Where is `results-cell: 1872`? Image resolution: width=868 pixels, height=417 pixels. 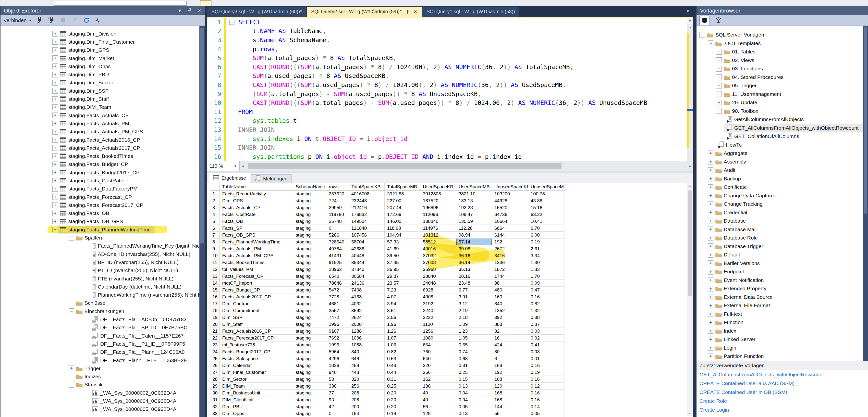
results-cell: 1872 is located at coordinates (510, 269).